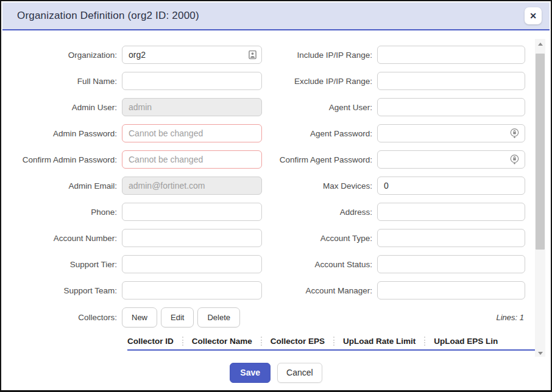 The width and height of the screenshot is (552, 392). What do you see at coordinates (192, 186) in the screenshot?
I see `field-wrap-admin-email` at bounding box center [192, 186].